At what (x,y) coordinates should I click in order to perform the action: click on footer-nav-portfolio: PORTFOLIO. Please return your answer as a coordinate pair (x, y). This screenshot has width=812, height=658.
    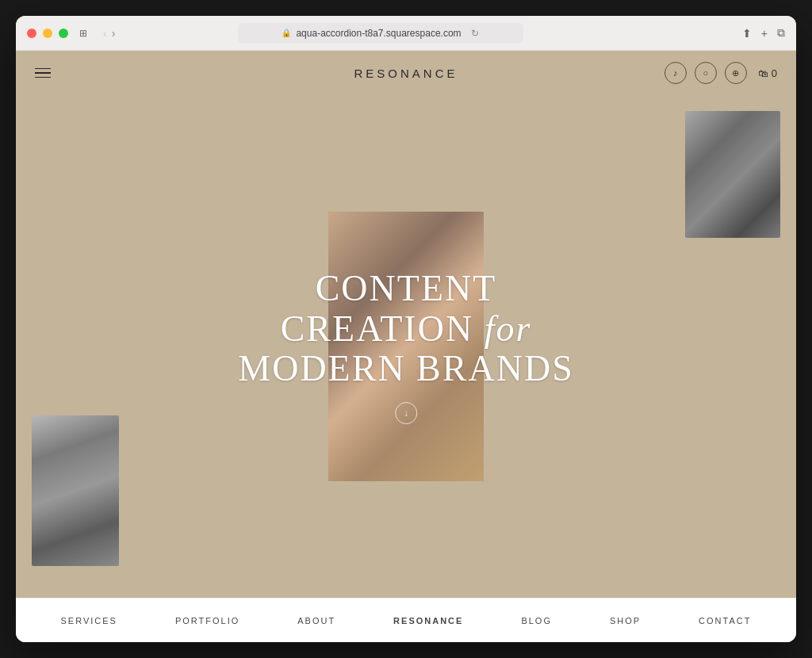
    Looking at the image, I should click on (208, 621).